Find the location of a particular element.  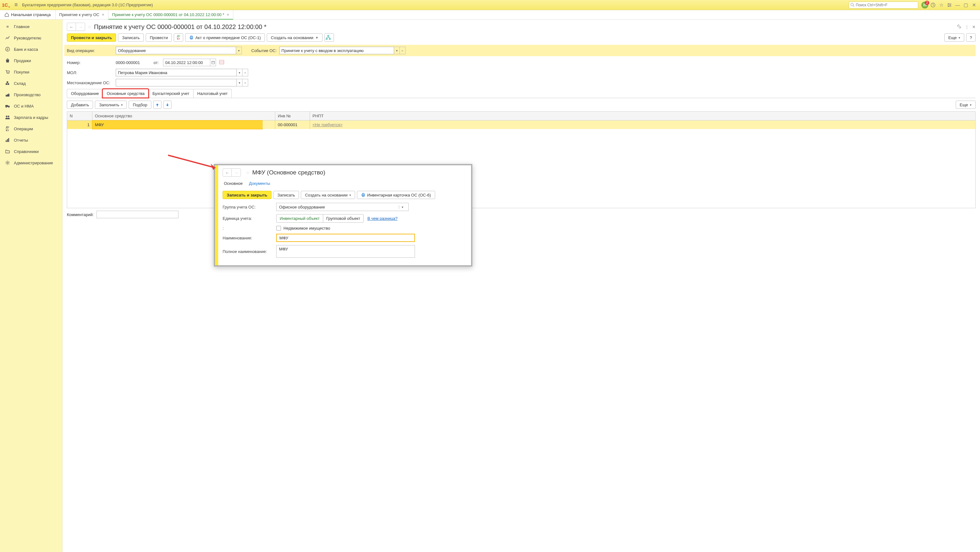

more-button: Еще▾ is located at coordinates (954, 37).